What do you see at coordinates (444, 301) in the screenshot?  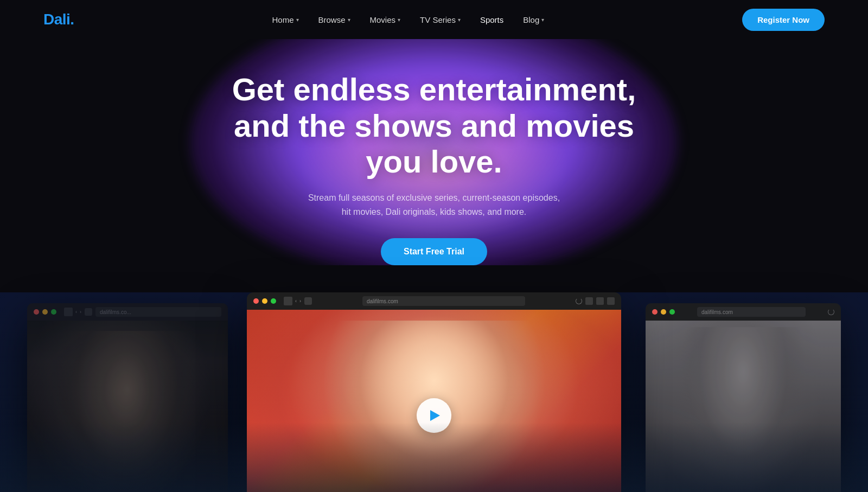 I see `url-bar-center: dalifilms.com` at bounding box center [444, 301].